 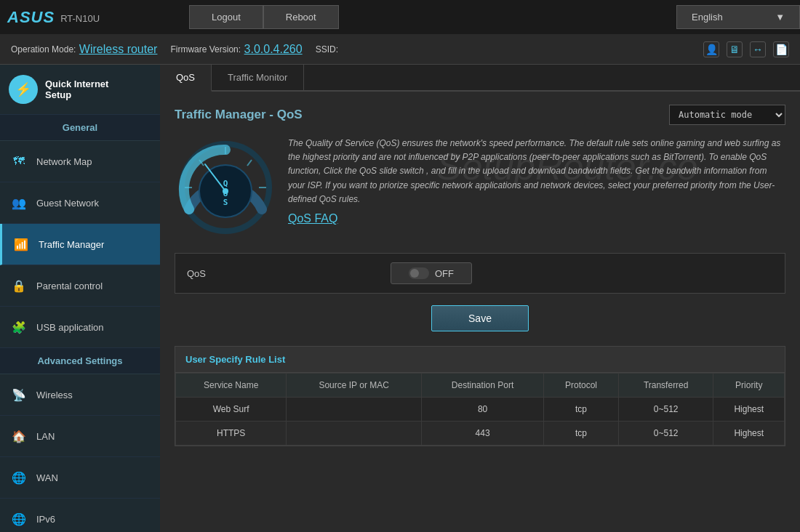 I want to click on qos-faq-link: QoS FAQ, so click(x=537, y=219).